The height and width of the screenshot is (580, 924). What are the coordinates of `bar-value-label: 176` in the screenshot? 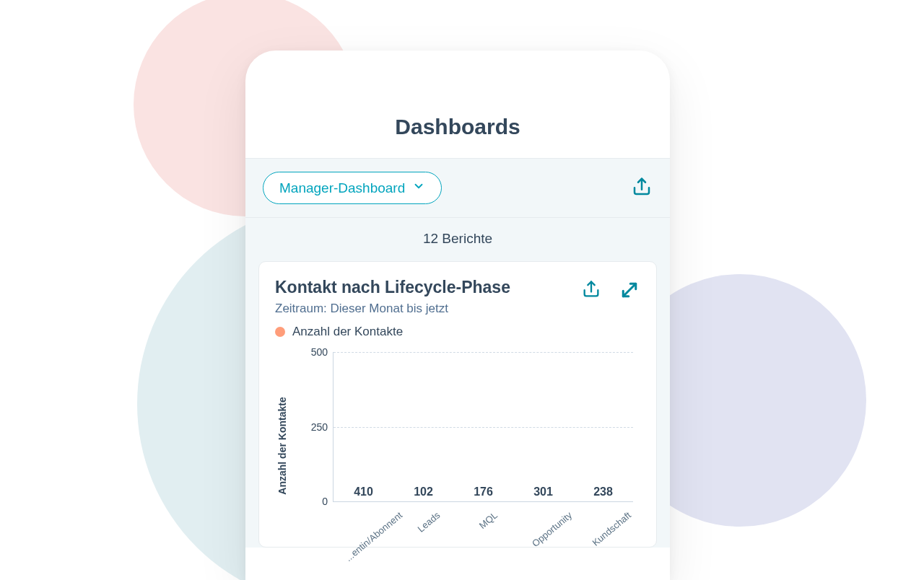 It's located at (484, 492).